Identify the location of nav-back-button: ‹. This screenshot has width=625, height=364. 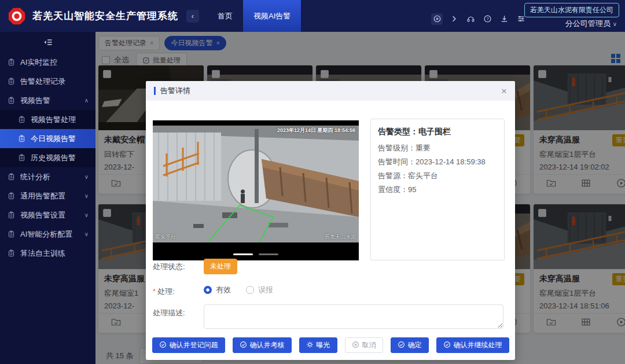
(193, 16).